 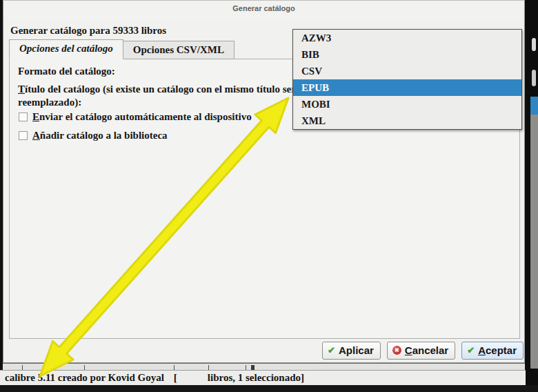 What do you see at coordinates (93, 135) in the screenshot?
I see `add-to-library-checkbox-row: Añadir catálogo a la biblioteca` at bounding box center [93, 135].